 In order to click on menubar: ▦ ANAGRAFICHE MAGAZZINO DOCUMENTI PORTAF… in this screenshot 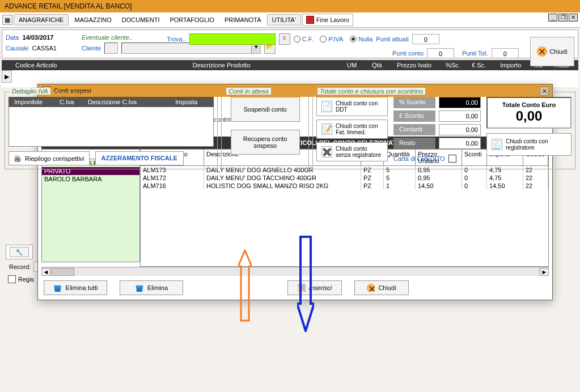, I will do `click(290, 20)`.